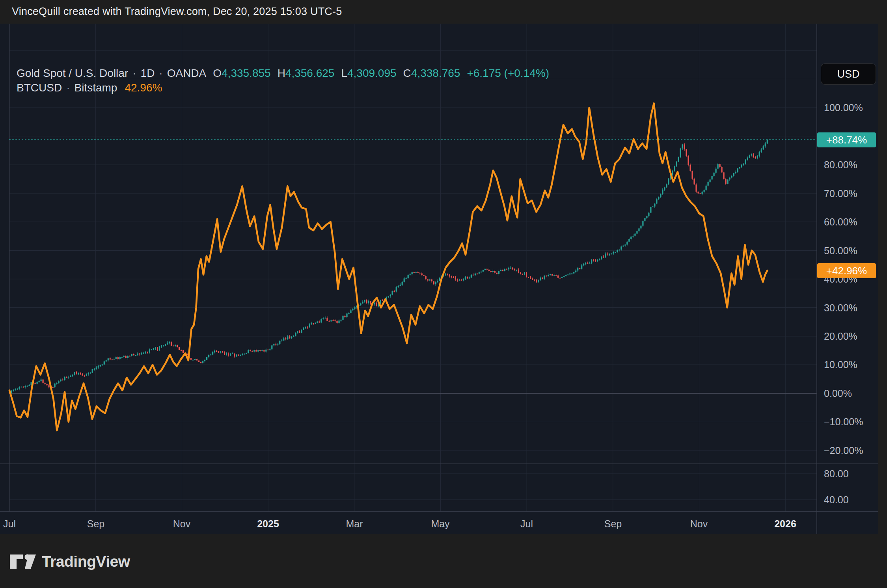 This screenshot has height=588, width=887. I want to click on gold-price-badge: +88.74%, so click(847, 140).